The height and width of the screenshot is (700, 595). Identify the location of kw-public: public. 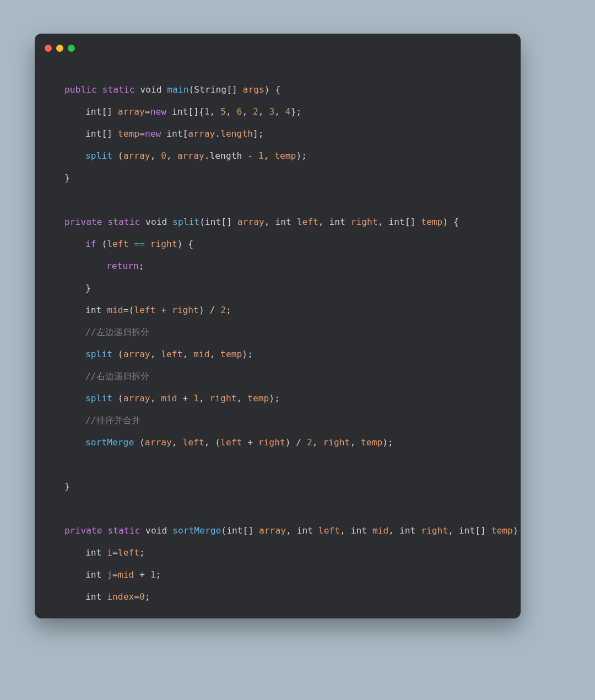
(80, 89).